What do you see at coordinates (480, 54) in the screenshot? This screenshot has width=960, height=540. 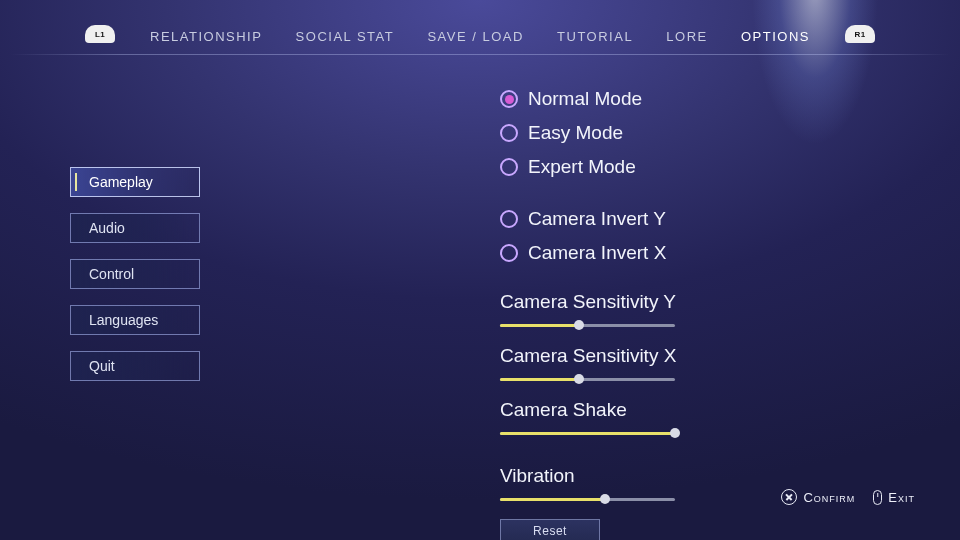 I see `top-divider` at bounding box center [480, 54].